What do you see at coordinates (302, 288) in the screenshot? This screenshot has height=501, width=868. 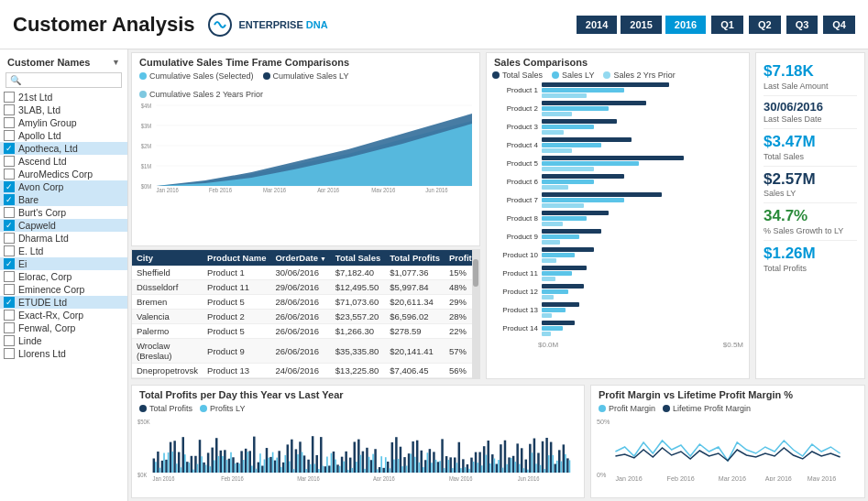 I see `table-row: DüsseldorfProduct 1129/06/2016$12,495.50…` at bounding box center [302, 288].